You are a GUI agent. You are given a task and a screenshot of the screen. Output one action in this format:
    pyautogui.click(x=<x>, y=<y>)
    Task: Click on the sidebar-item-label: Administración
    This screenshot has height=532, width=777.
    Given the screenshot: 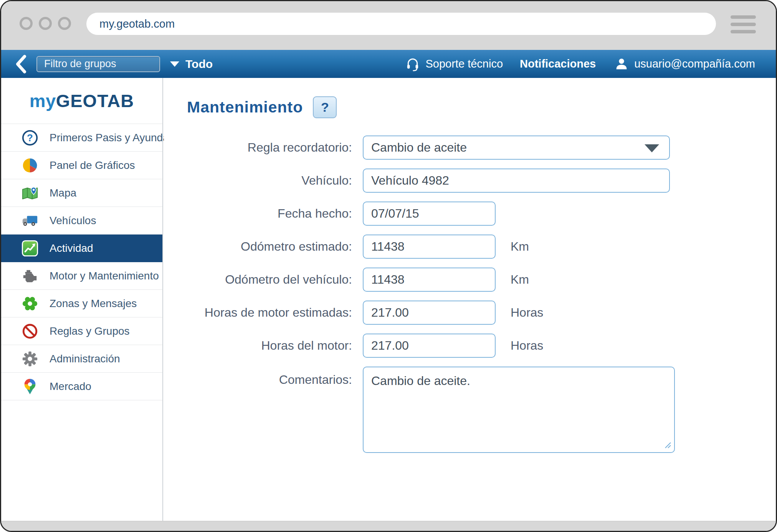 What is the action you would take?
    pyautogui.click(x=85, y=359)
    